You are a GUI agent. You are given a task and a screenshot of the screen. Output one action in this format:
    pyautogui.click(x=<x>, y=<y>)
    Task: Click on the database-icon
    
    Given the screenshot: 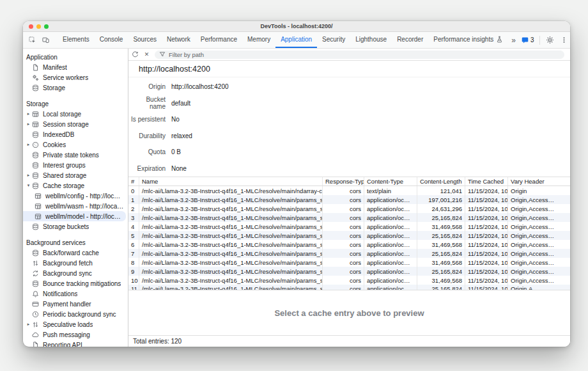 What is the action you would take?
    pyautogui.click(x=36, y=88)
    